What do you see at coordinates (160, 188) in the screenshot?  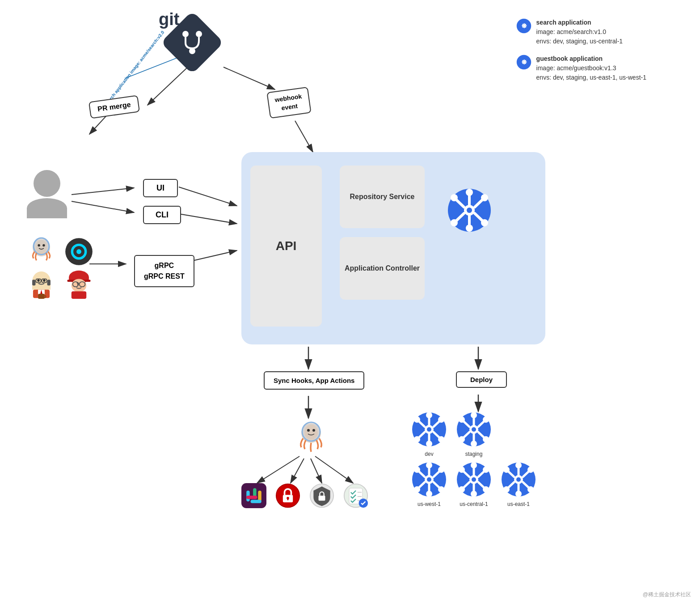 I see `ui-label: UI` at bounding box center [160, 188].